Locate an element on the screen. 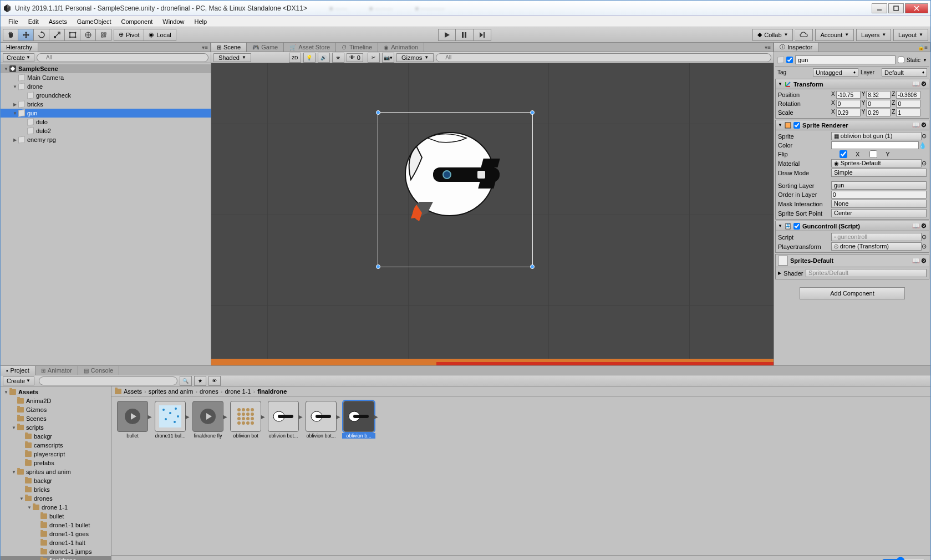 Image resolution: width=931 pixels, height=560 pixels. gear-icon: ⚙ is located at coordinates (924, 226).